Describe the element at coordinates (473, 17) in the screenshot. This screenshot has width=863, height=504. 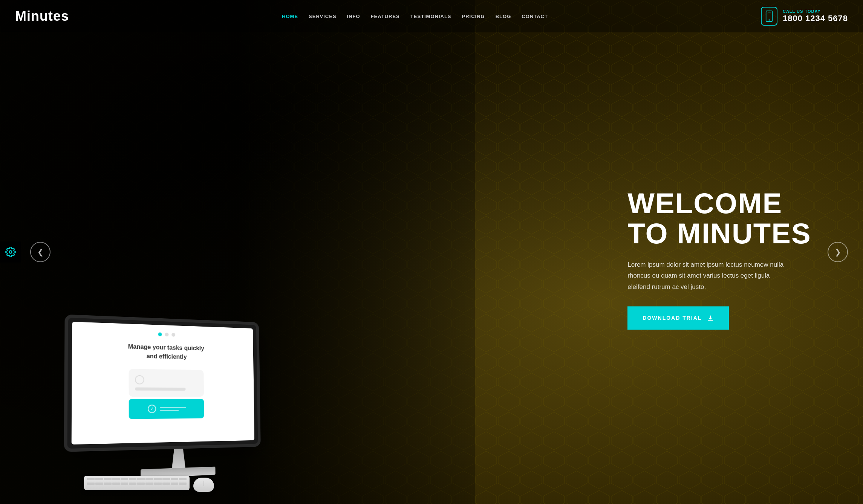
I see `nav-pricing: PRICING` at that location.